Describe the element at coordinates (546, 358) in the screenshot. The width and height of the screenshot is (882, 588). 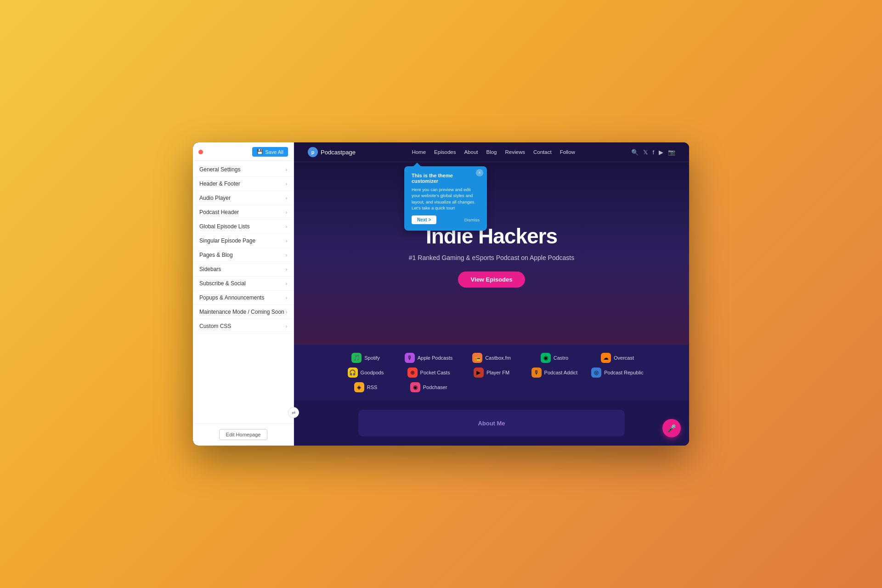
I see `castro-icon: ◉` at that location.